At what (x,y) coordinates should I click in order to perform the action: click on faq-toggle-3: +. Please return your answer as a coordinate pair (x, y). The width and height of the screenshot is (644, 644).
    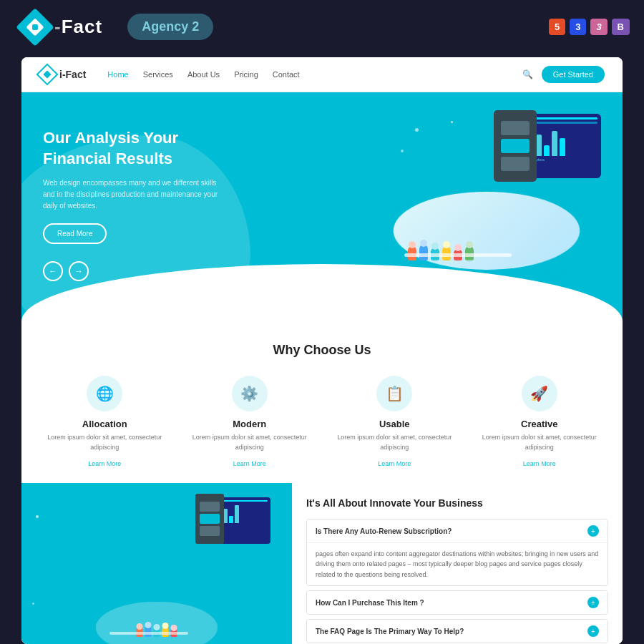
    Looking at the image, I should click on (593, 631).